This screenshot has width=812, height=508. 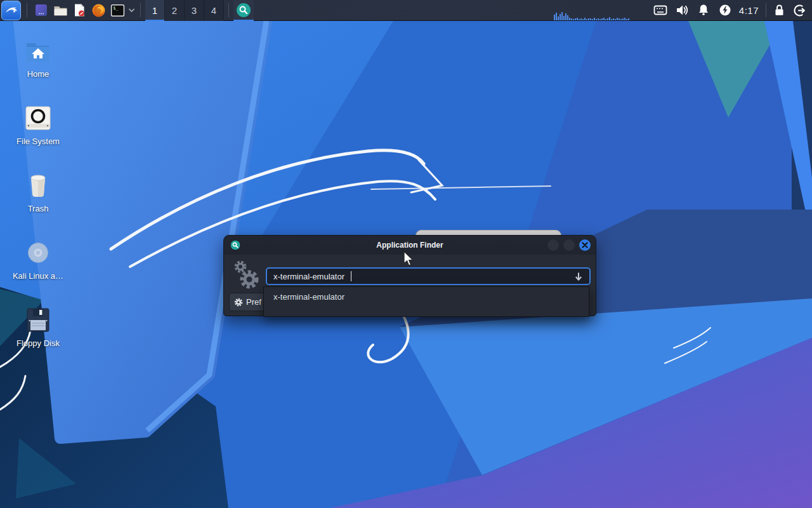 I want to click on launcher-terminal: $_, so click(x=117, y=10).